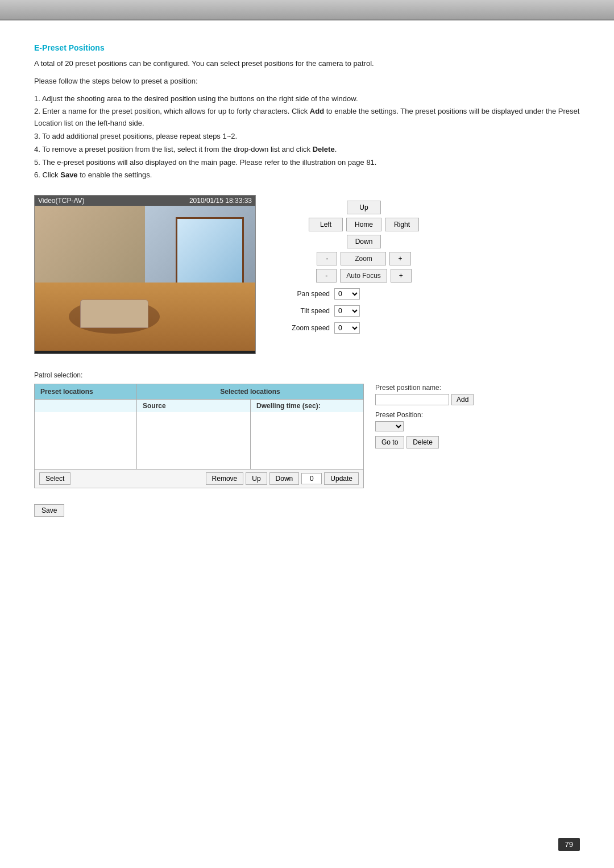 Image resolution: width=614 pixels, height=868 pixels. What do you see at coordinates (363, 259) in the screenshot?
I see `ptz-zoom-label: Zoom` at bounding box center [363, 259].